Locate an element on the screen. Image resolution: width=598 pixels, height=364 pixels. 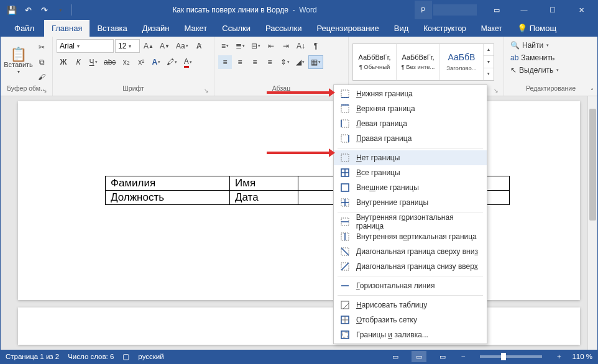
account-badge: Р is located at coordinates (423, 10).